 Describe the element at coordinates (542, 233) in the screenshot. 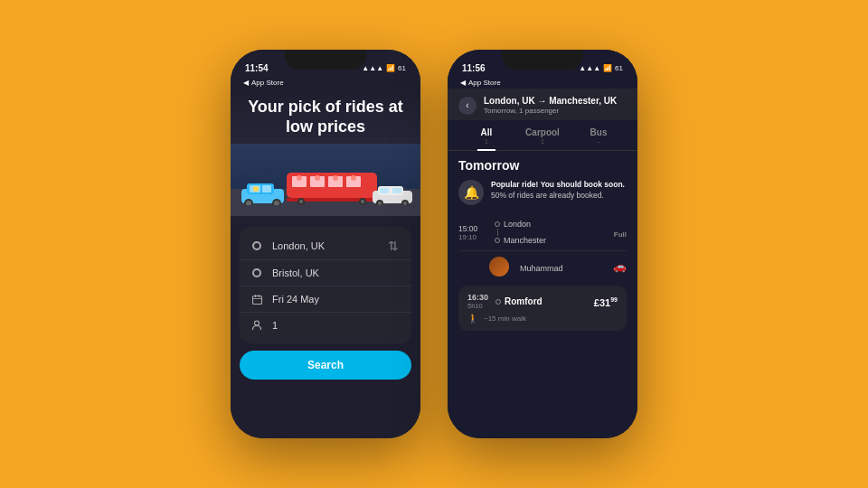

I see `ride-row-1: 15:00 19:10 London Manchester` at that location.